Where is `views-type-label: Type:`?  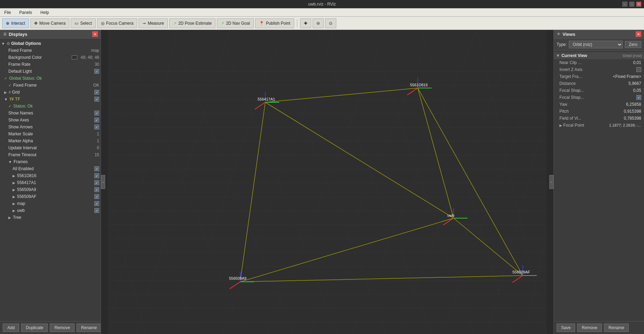
views-type-label: Type: is located at coordinates (562, 45).